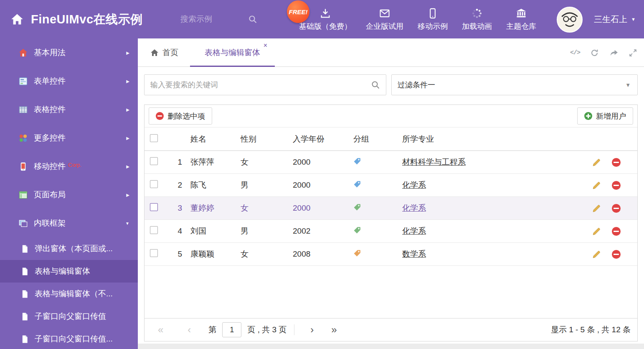 The width and height of the screenshot is (644, 349). What do you see at coordinates (74, 339) in the screenshot?
I see `sidebar-subitem-label: 子窗口向父窗口传值...` at bounding box center [74, 339].